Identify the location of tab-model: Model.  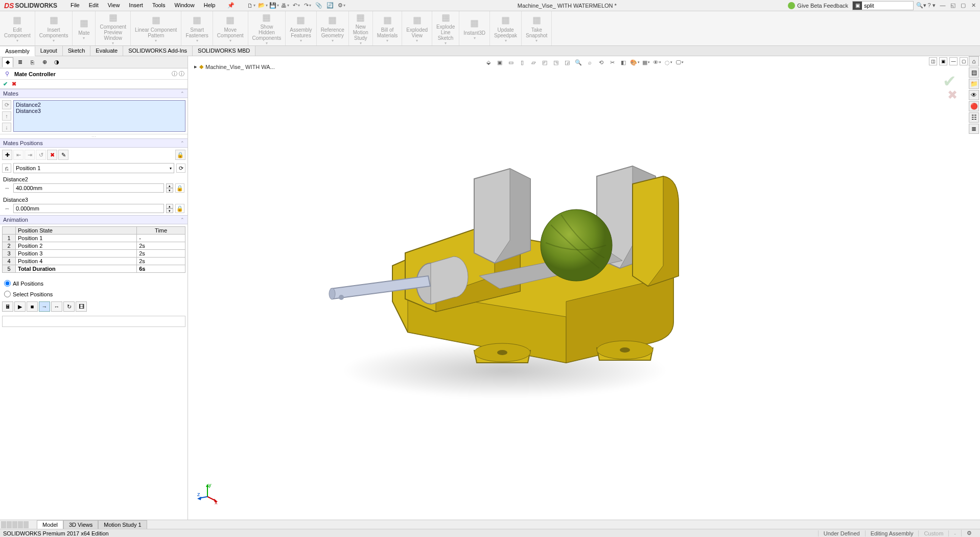
(50, 524).